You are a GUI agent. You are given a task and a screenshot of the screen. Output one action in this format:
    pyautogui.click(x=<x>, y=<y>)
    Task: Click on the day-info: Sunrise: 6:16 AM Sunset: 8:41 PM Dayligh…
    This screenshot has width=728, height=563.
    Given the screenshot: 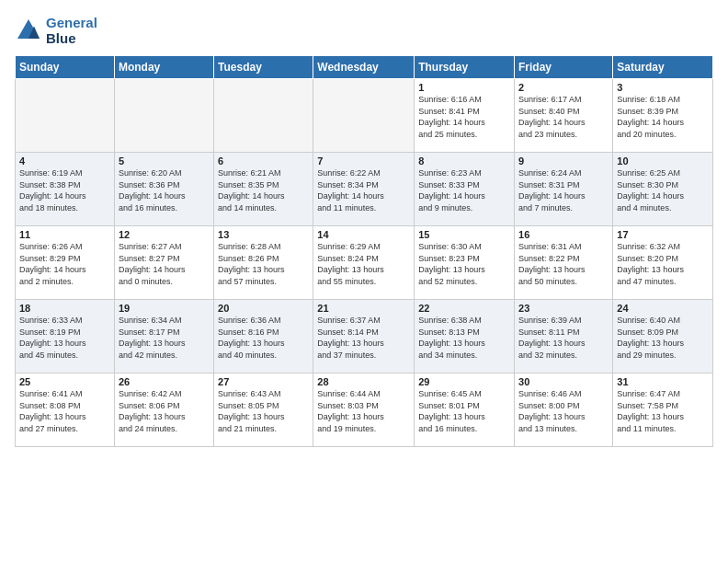 What is the action you would take?
    pyautogui.click(x=464, y=117)
    